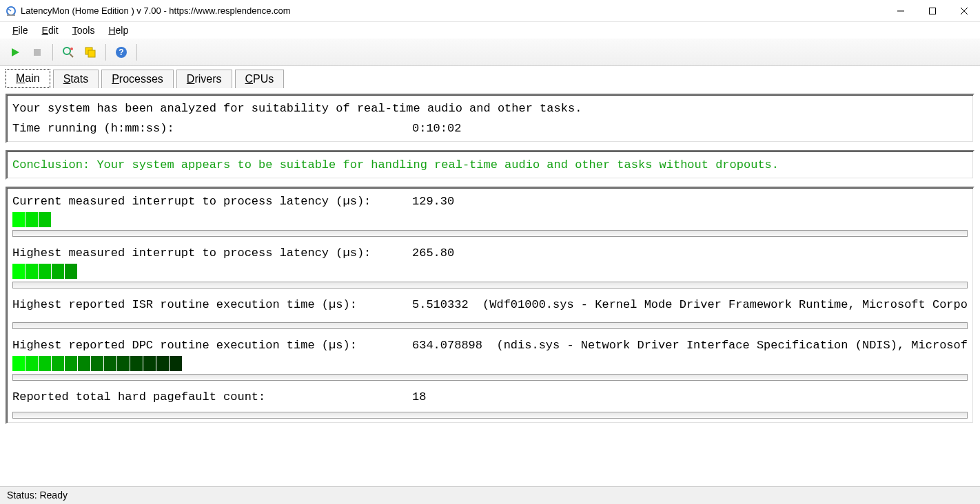  What do you see at coordinates (490, 77) in the screenshot?
I see `tab-bar: Main Stats Processes Drivers CPUs` at bounding box center [490, 77].